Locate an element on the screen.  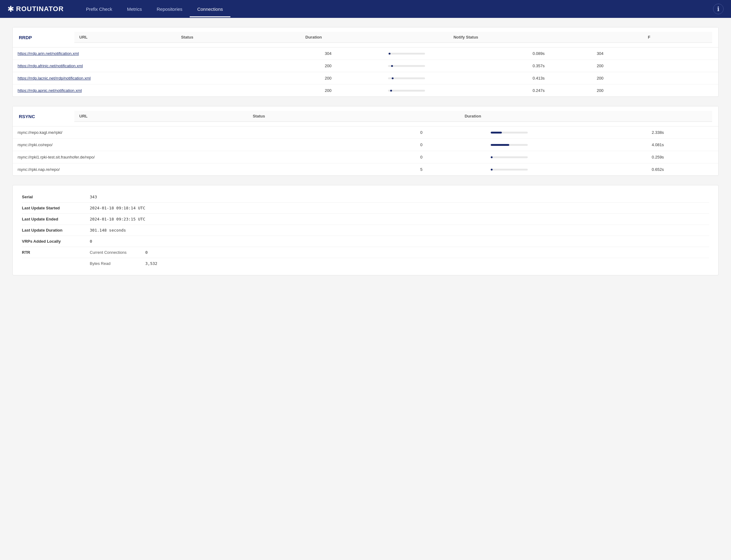
rrdp-duration-value: 0.247s is located at coordinates (560, 91).